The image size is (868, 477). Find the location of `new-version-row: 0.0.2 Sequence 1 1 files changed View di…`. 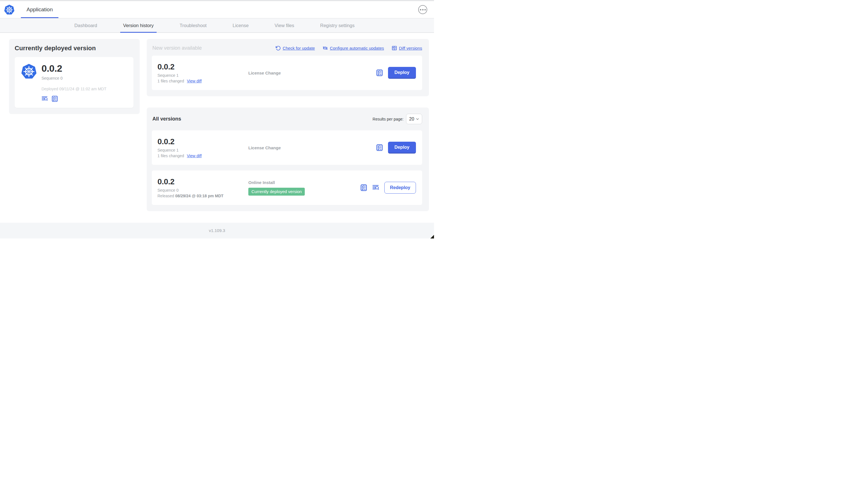

new-version-row: 0.0.2 Sequence 1 1 files changed View di… is located at coordinates (287, 73).